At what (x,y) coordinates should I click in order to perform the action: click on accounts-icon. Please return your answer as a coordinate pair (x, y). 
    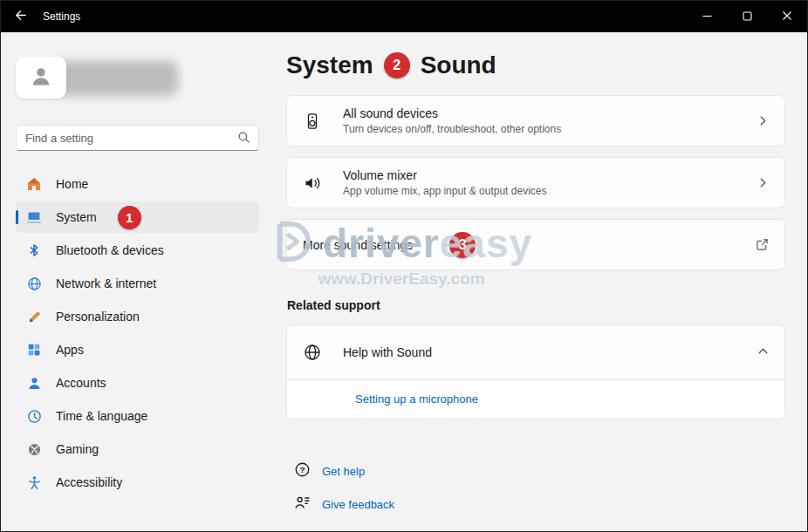
    Looking at the image, I should click on (34, 383).